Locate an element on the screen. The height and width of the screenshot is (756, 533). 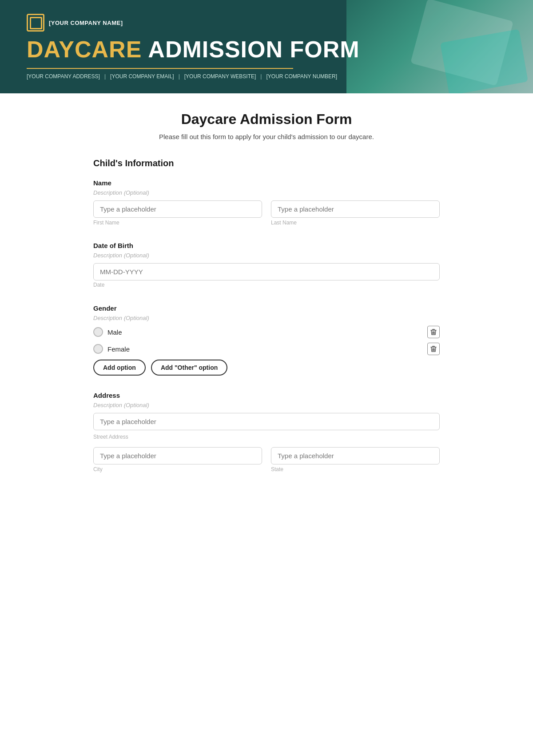
form-main-title: Daycare Admission Form is located at coordinates (266, 119).